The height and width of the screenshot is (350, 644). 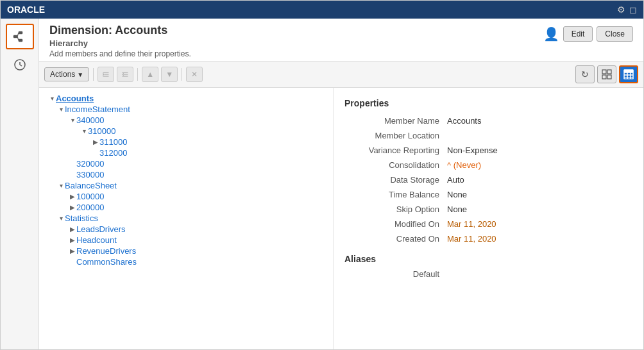 I want to click on move-down-button: ▼, so click(x=169, y=74).